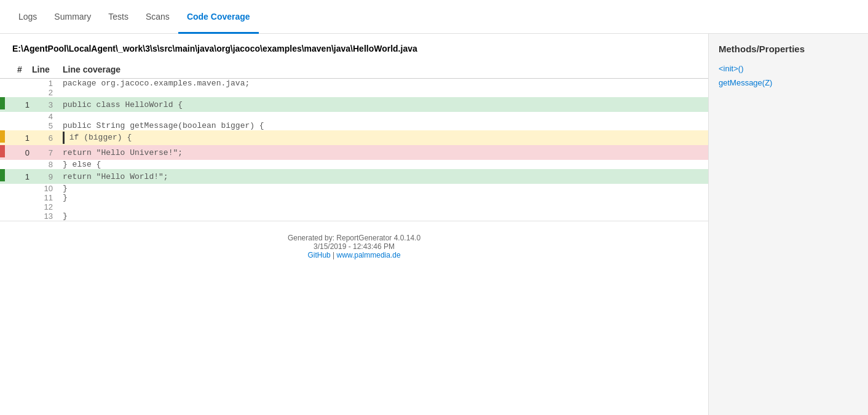  I want to click on code-cell: package org.jacoco.examples.maven.java;, so click(385, 84).